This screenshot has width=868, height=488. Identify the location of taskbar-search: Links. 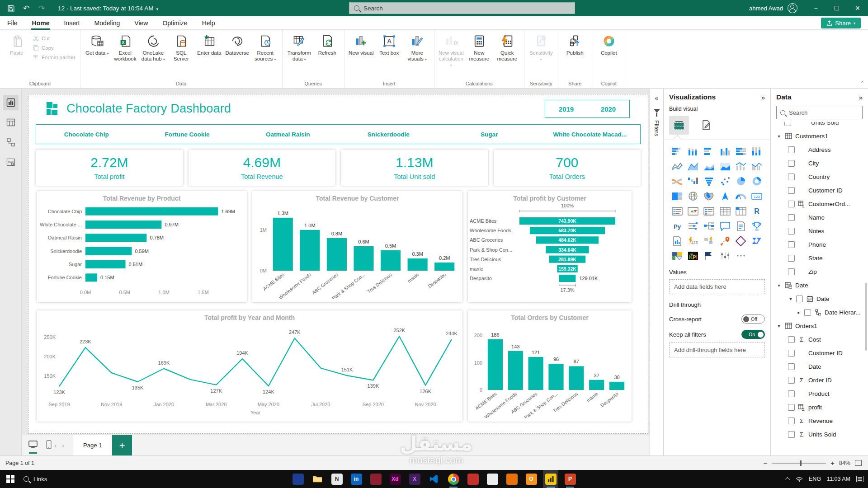
(35, 479).